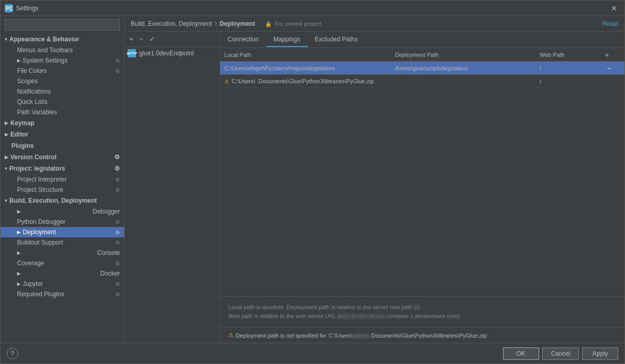 Image resolution: width=625 pixels, height=364 pixels. I want to click on close-button: ✕, so click(614, 8).